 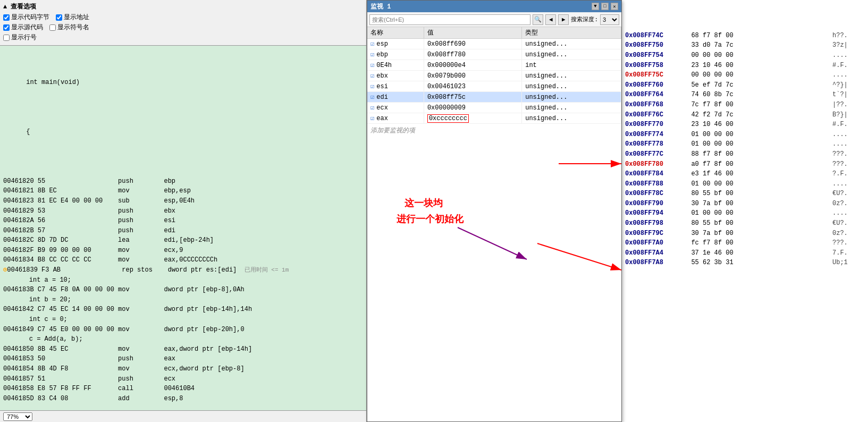 I want to click on code-line: ⊙00461839 F3 AB rep stos dword ptr es:[e…, so click(x=183, y=270).